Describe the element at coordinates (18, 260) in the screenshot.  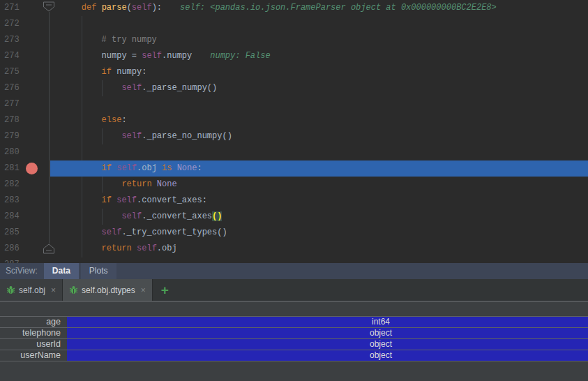
I see `line-number: 287` at that location.